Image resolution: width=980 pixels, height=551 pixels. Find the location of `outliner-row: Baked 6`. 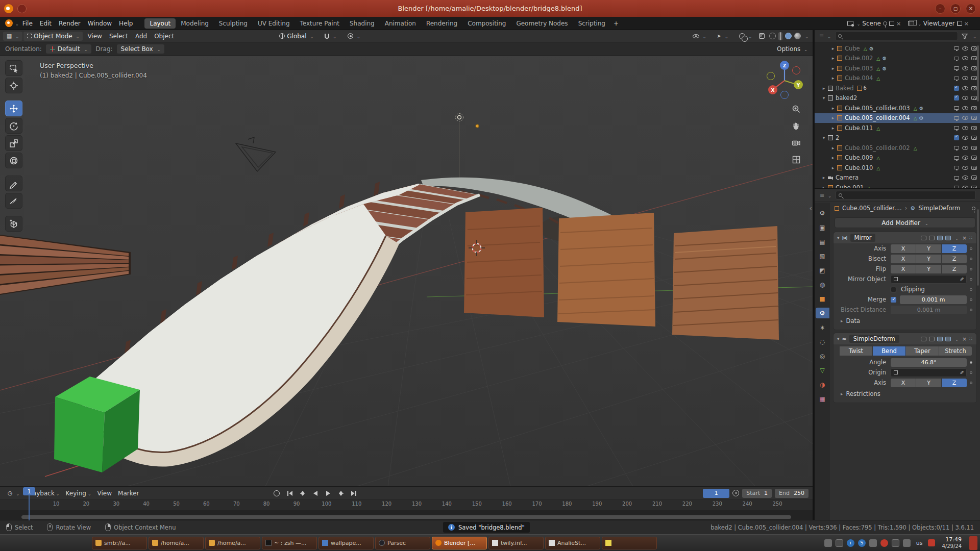

outliner-row: Baked 6 is located at coordinates (897, 88).